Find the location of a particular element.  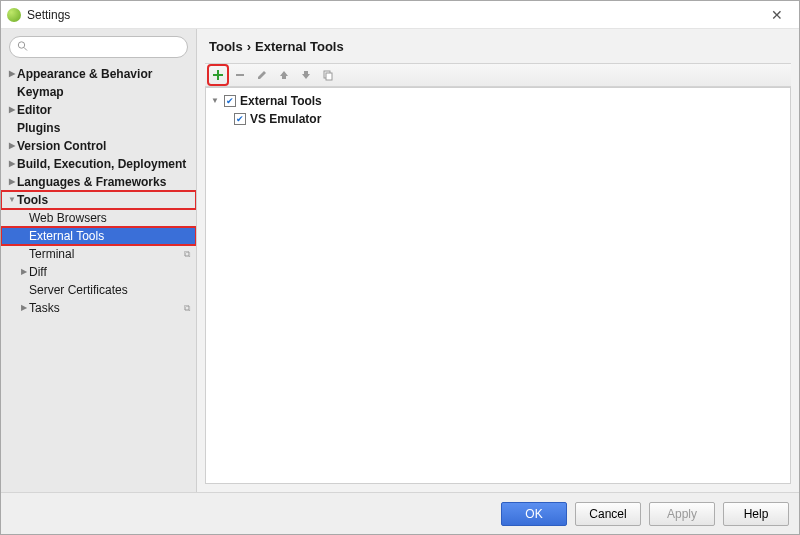

search-icon is located at coordinates (22, 48).